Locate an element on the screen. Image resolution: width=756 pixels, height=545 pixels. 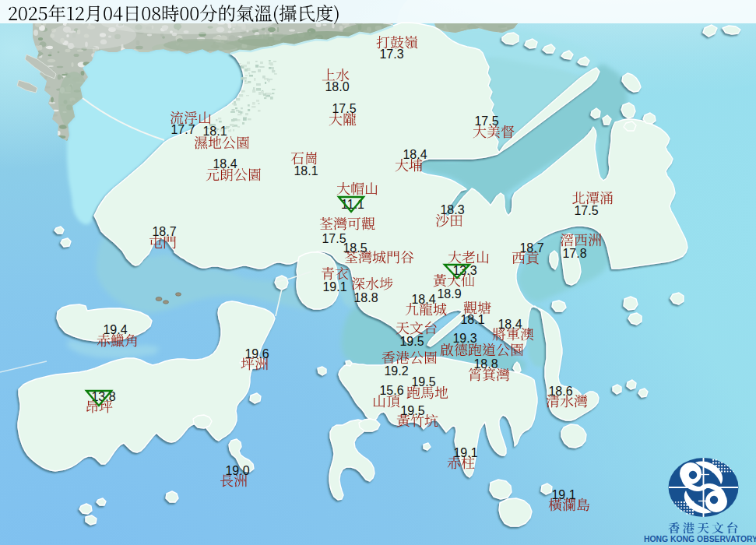
svg-text: 18.5 is located at coordinates (355, 248).